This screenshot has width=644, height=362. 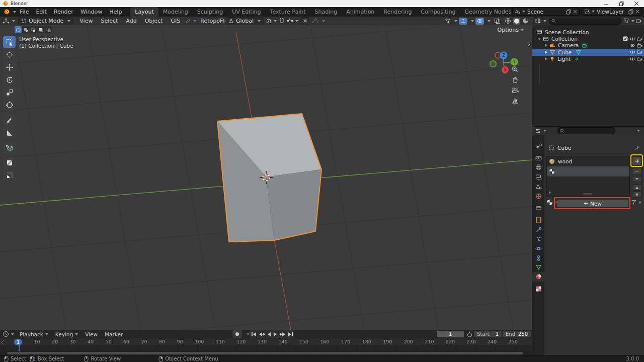 I want to click on material-slot-empty, so click(x=588, y=171).